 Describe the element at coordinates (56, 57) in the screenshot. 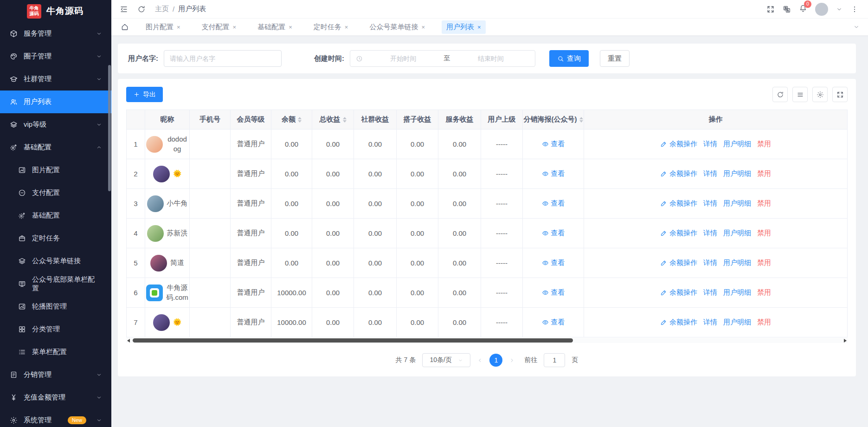

I see `sidebar-item-circle-mgmt: 圈子管理` at that location.